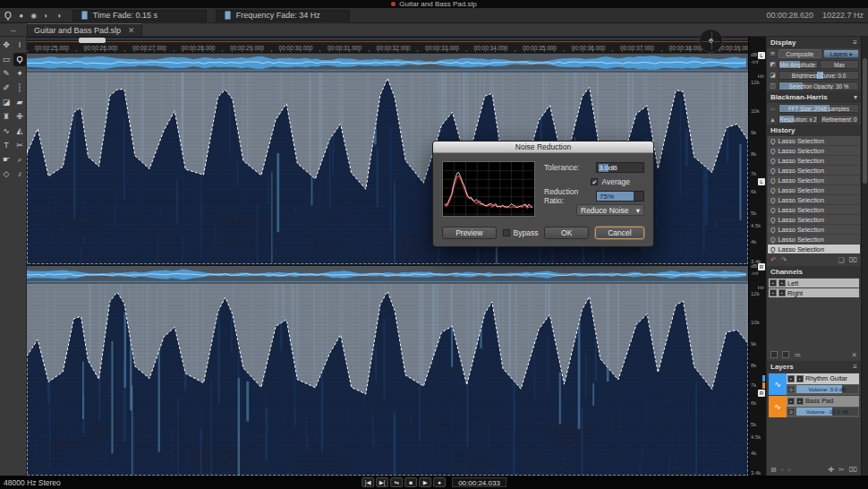 The width and height of the screenshot is (868, 489). What do you see at coordinates (814, 97) in the screenshot?
I see `fft-section-header: Blackman-Harris ▾` at bounding box center [814, 97].